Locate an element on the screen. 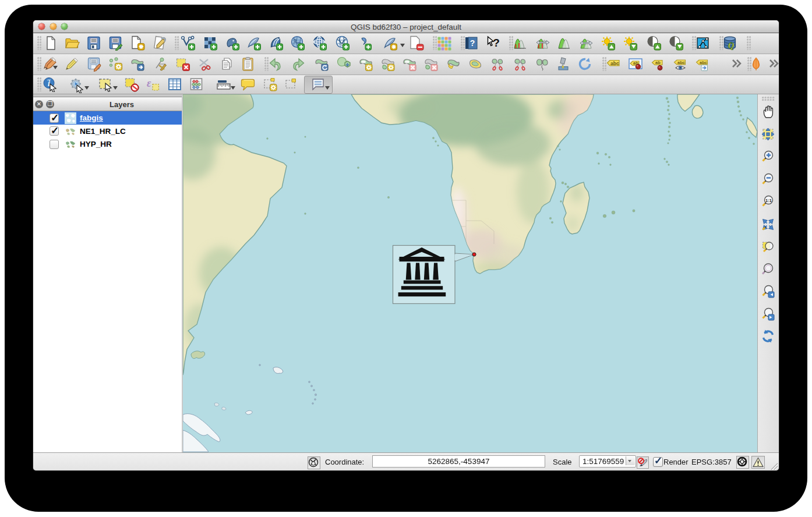  svg-text: ε is located at coordinates (149, 83).